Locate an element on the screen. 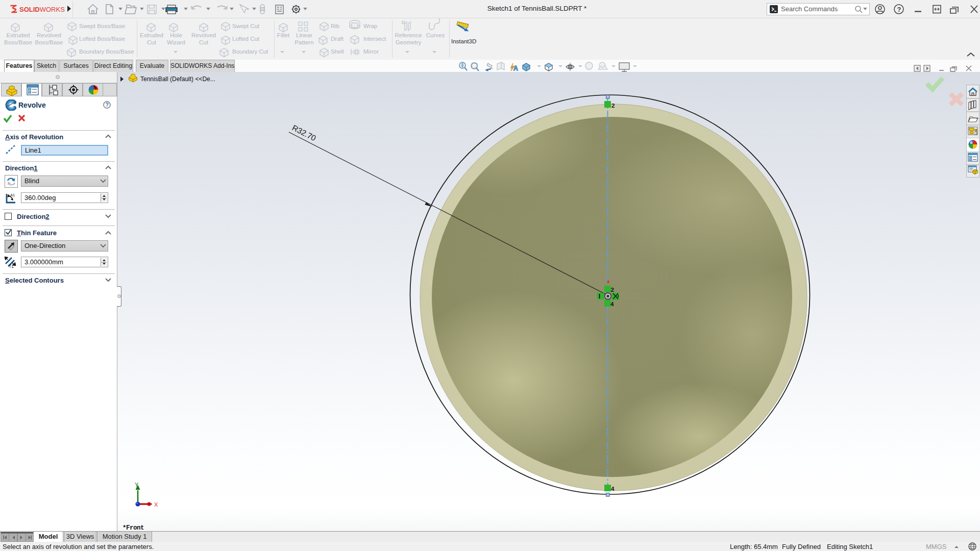 The image size is (980, 551). svg-text: X is located at coordinates (156, 505).